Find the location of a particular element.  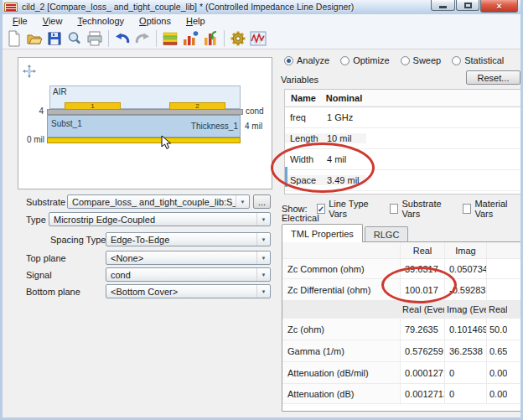

header-cell: Real ( is located at coordinates (497, 309).